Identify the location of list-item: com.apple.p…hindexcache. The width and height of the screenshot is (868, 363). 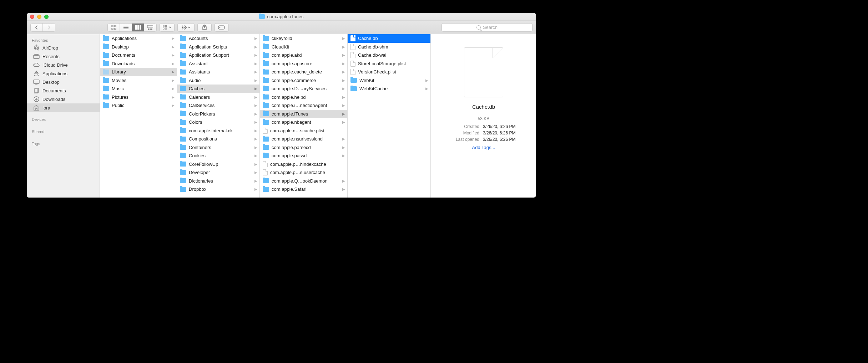
(303, 164).